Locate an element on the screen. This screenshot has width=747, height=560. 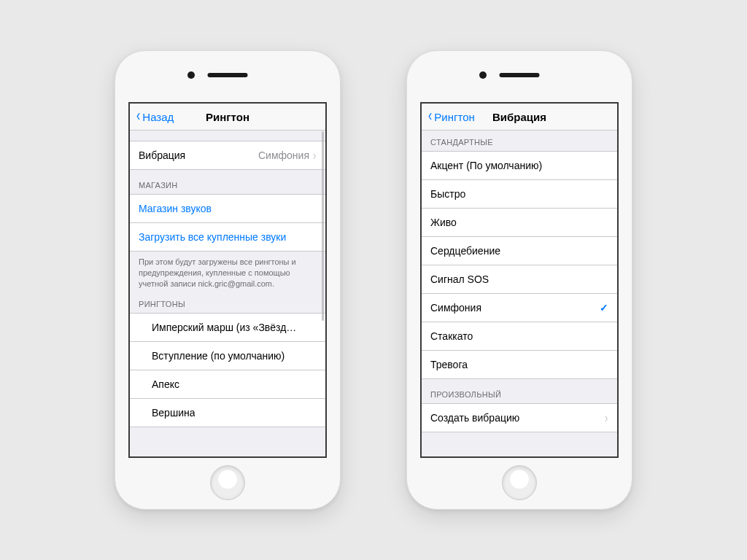
custom-section-header: ПРОИЗВОЛЬНЫЙ is located at coordinates (519, 391).